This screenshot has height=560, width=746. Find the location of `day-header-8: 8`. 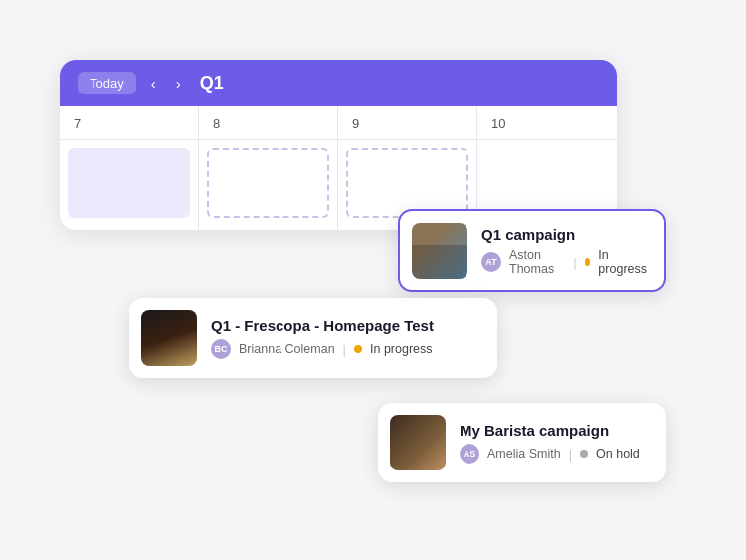

day-header-8: 8 is located at coordinates (269, 123).